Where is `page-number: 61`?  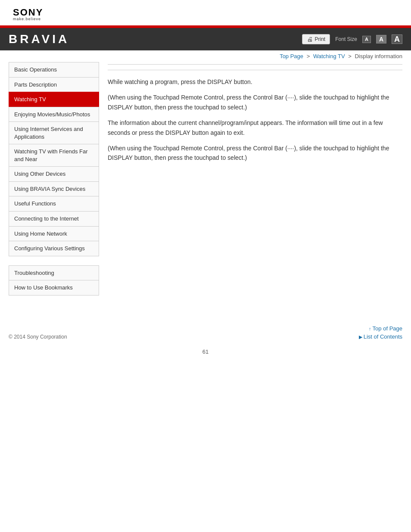 page-number: 61 is located at coordinates (206, 354).